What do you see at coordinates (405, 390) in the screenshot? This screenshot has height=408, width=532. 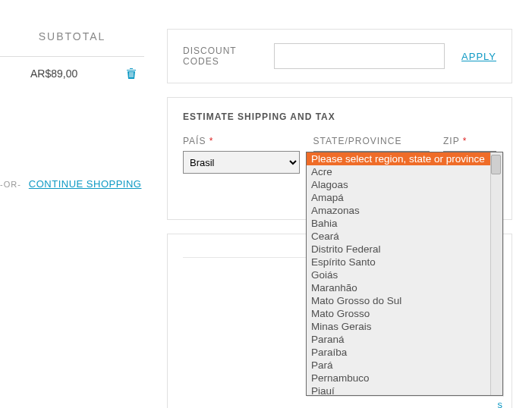 I see `state-option: Piauí` at bounding box center [405, 390].